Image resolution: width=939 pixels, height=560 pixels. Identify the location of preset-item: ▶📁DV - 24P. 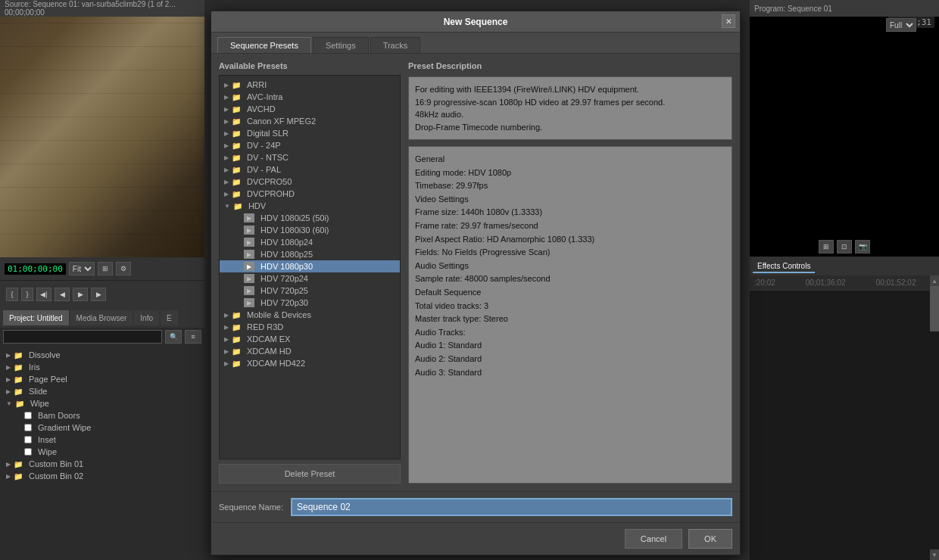
(310, 145).